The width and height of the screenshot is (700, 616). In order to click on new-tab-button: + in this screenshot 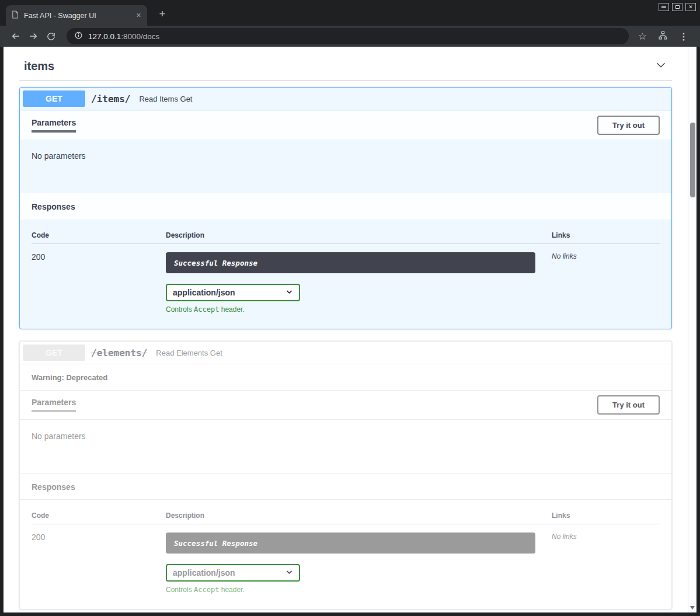, I will do `click(162, 14)`.